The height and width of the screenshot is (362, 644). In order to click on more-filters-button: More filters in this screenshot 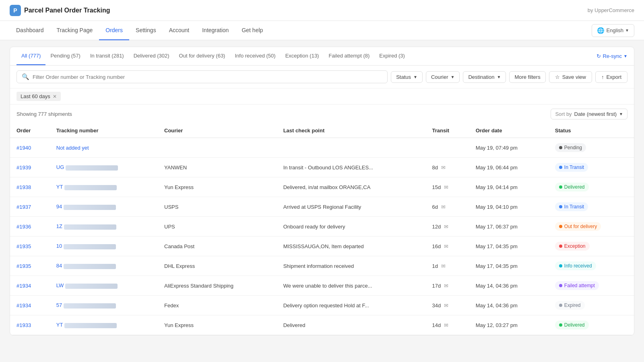, I will do `click(527, 77)`.